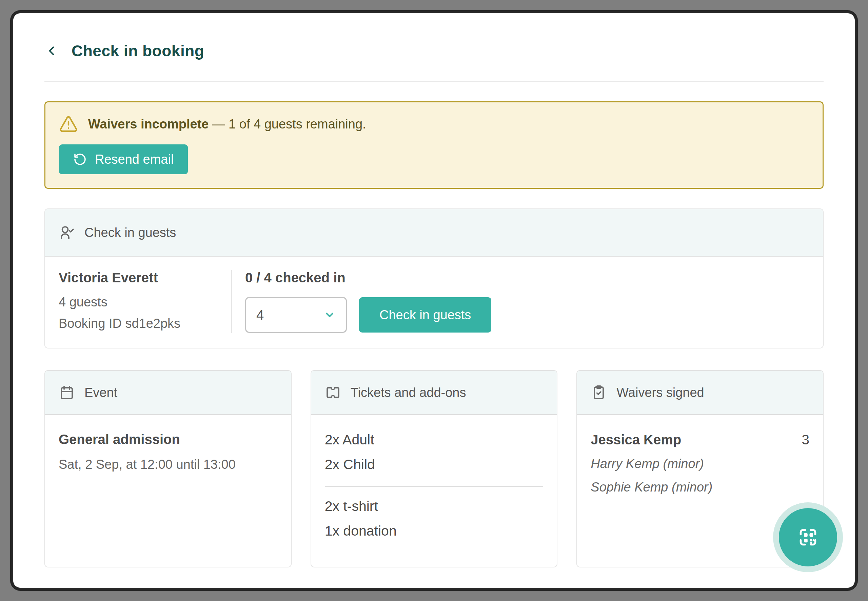 Image resolution: width=868 pixels, height=601 pixels. What do you see at coordinates (434, 302) in the screenshot?
I see `check-in-guests-body: Victoria Everett 4 guests Booking ID sd1…` at bounding box center [434, 302].